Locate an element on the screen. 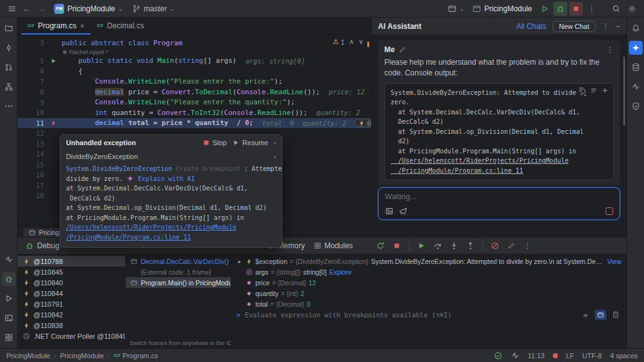  chat-scrollbar is located at coordinates (624, 91).